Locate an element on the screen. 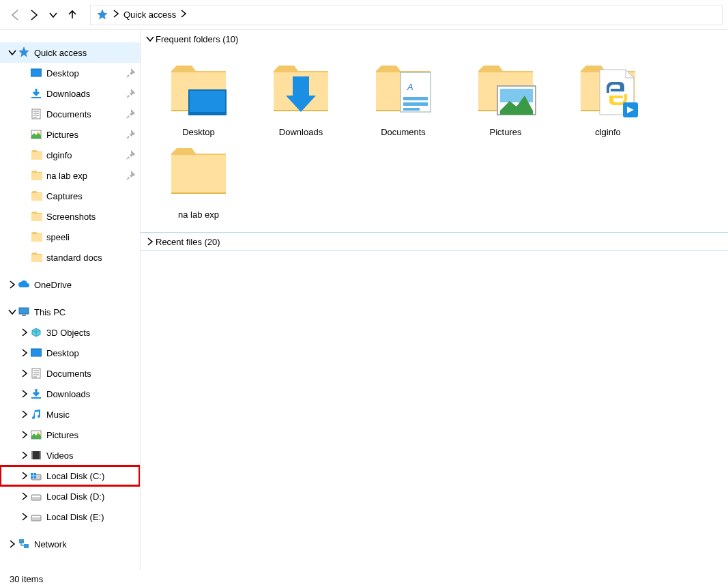 Image resolution: width=728 pixels, height=587 pixels. toolbar: Quick access is located at coordinates (364, 15).